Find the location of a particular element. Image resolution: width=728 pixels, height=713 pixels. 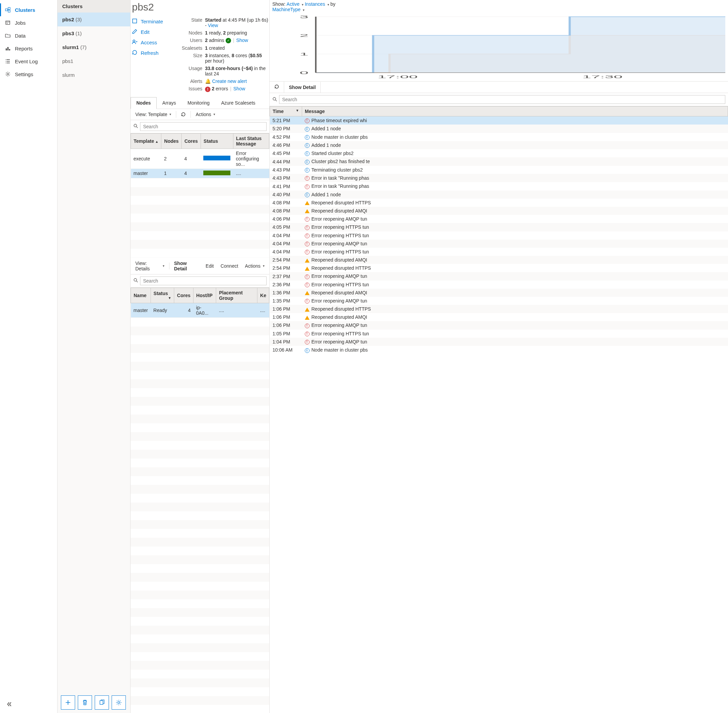

nav-eventlog: Event Log is located at coordinates (28, 61).